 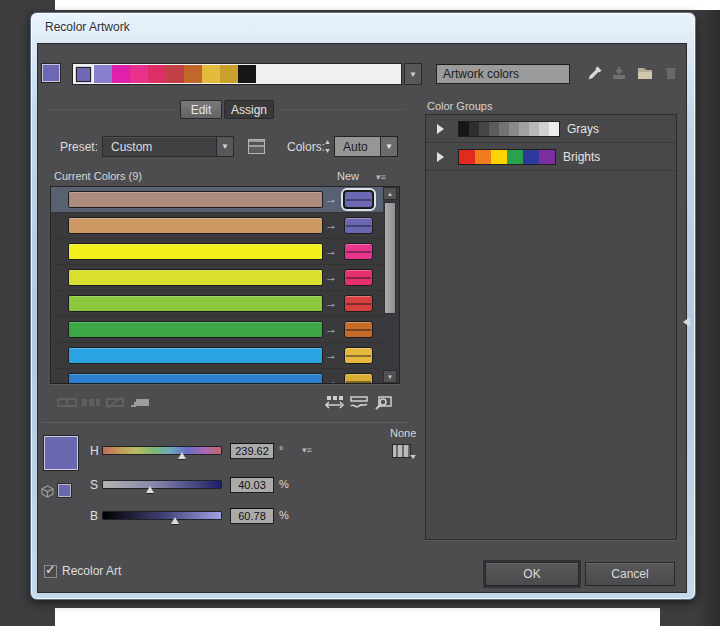 What do you see at coordinates (532, 574) in the screenshot?
I see `ok-button: OK` at bounding box center [532, 574].